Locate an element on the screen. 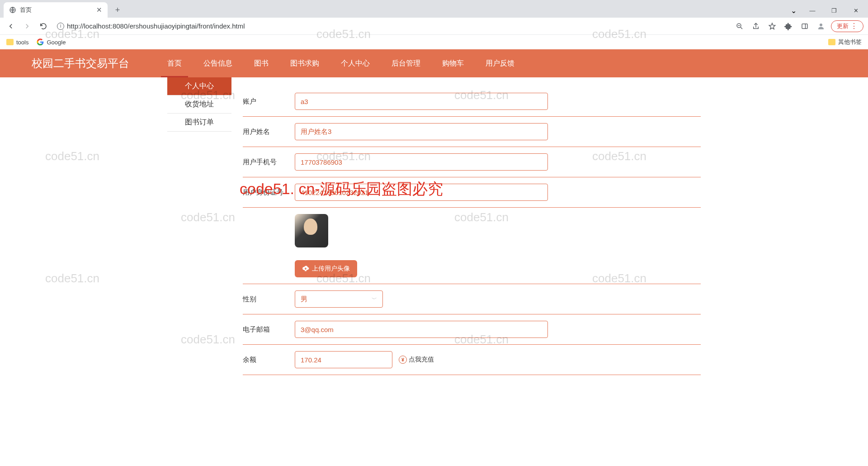 This screenshot has height=466, width=868. input-idcard is located at coordinates (421, 192).